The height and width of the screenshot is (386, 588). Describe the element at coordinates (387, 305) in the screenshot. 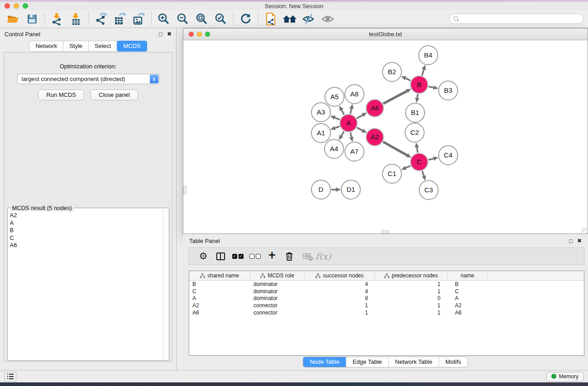

I see `table-row: A2connector11A2` at that location.